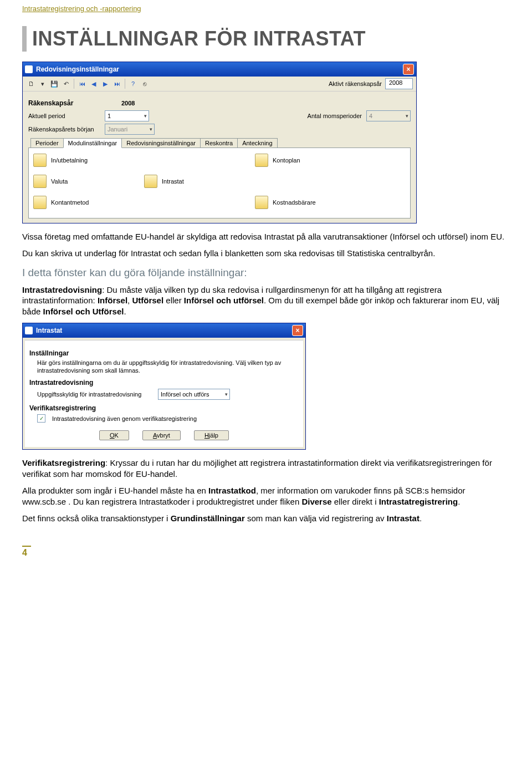  I want to click on borjan-label: Räkenskapsårets början, so click(64, 129).